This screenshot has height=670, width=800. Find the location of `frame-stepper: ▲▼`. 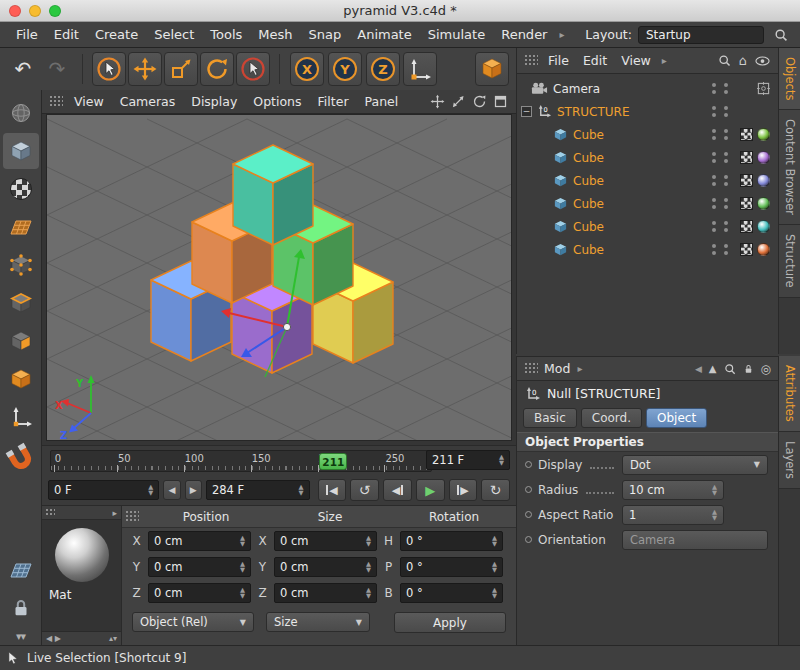

frame-stepper: ▲▼ is located at coordinates (502, 460).